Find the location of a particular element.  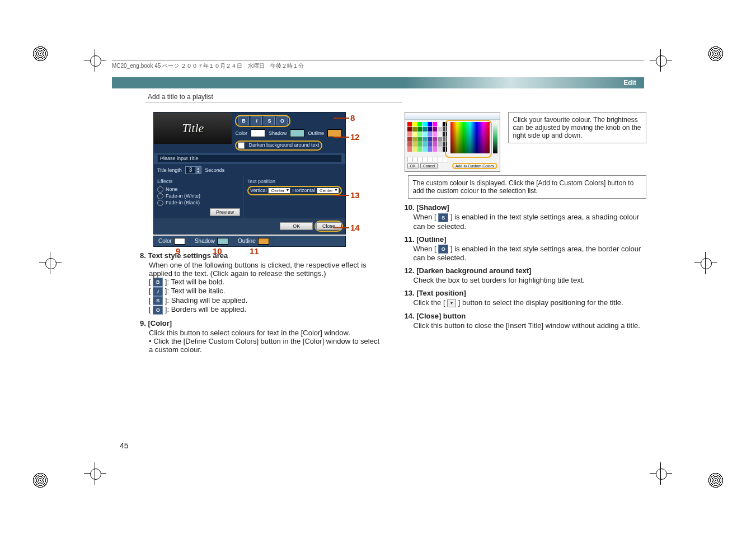

insert-title-dialog: Title B I S O Color is located at coordinates (250, 174).